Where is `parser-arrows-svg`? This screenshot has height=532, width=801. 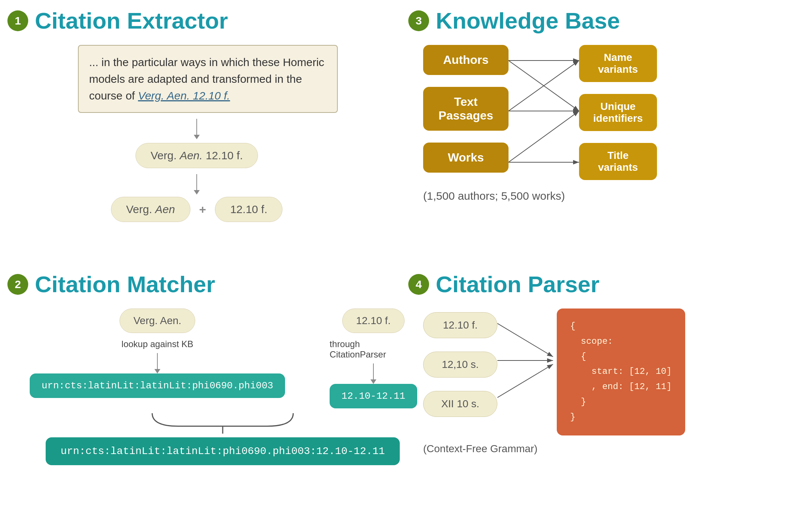 parser-arrows-svg is located at coordinates (527, 360).